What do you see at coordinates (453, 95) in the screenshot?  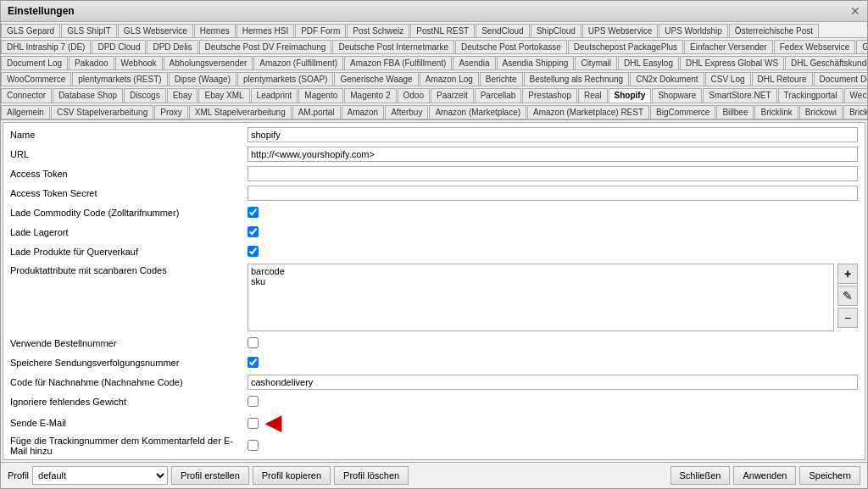 I see `tab-paarzeit: Paarzeit` at bounding box center [453, 95].